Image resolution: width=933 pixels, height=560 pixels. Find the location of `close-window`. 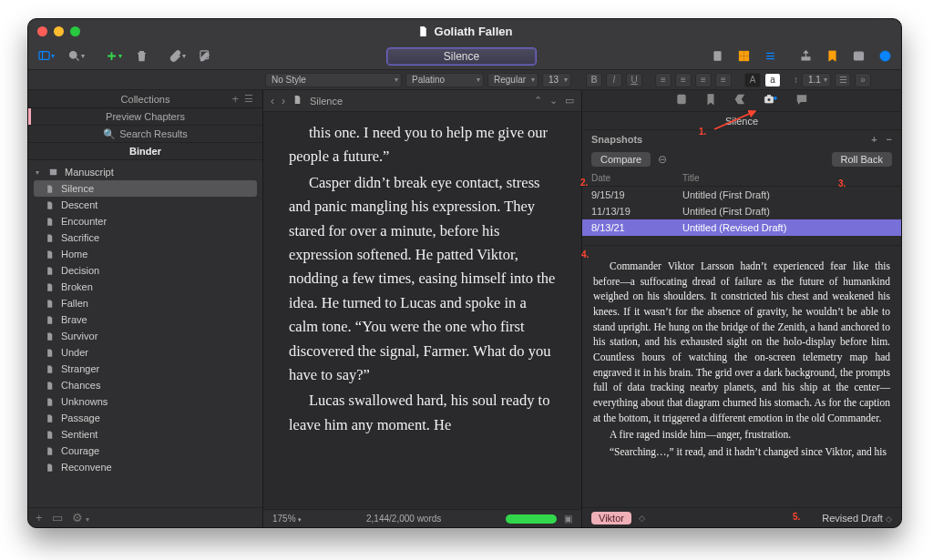

close-window is located at coordinates (42, 31).